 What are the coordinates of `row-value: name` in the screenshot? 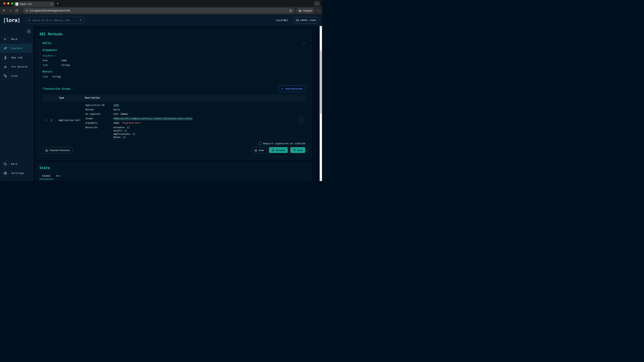 It's located at (64, 60).